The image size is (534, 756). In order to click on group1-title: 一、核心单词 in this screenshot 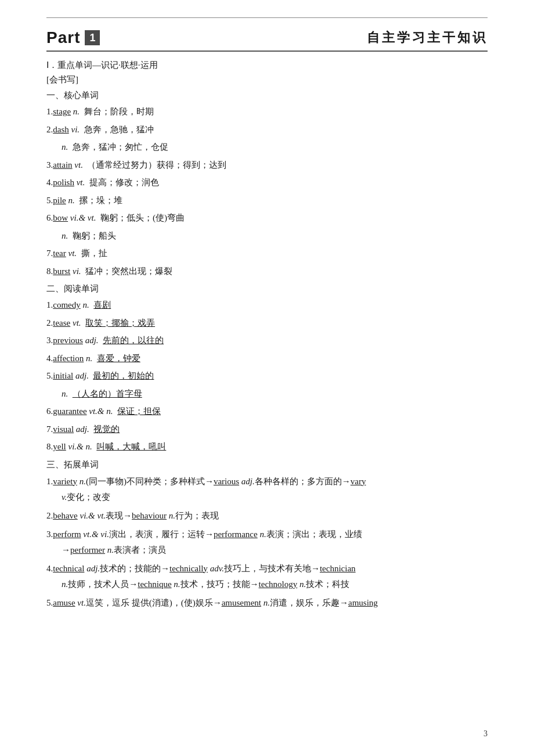, I will do `click(267, 95)`.